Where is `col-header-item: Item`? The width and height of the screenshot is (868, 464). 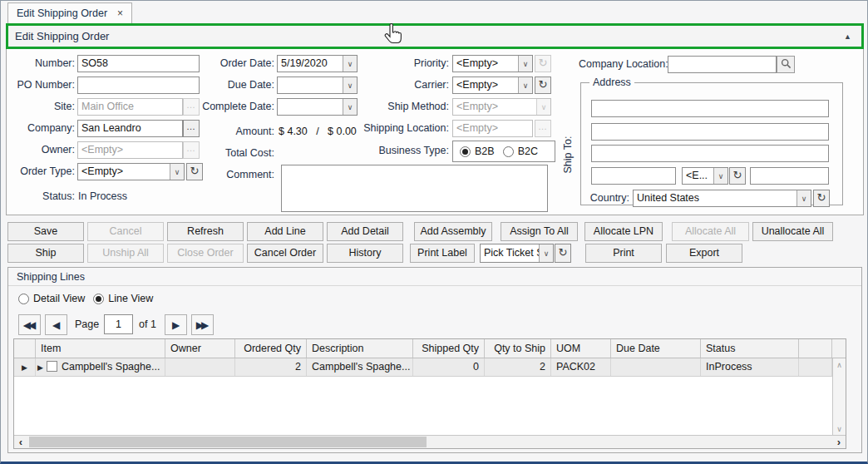 col-header-item: Item is located at coordinates (101, 348).